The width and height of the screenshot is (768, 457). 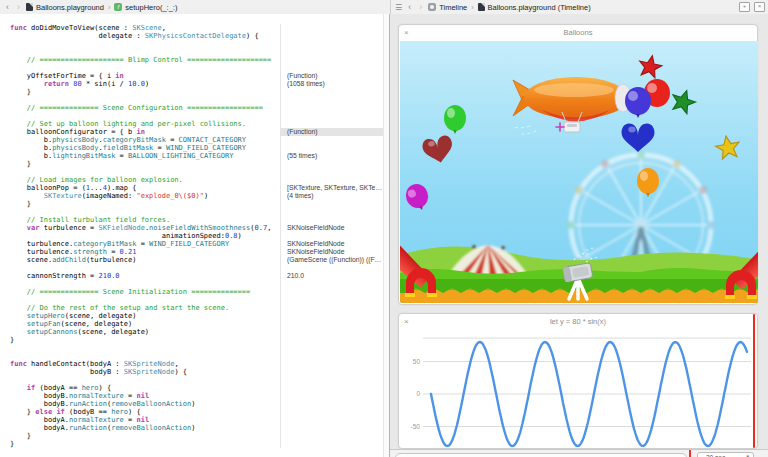 What do you see at coordinates (192, 404) in the screenshot?
I see `code-line: bodyB.runAction(removeBalloonAction)` at bounding box center [192, 404].